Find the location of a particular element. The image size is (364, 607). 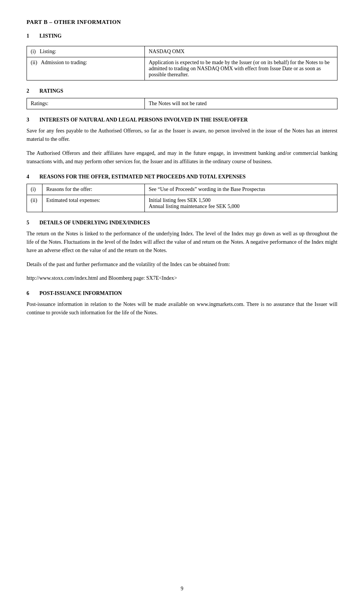

reasons-row-1: (i) Reasons for the offer: See “Use of P… is located at coordinates (182, 189).